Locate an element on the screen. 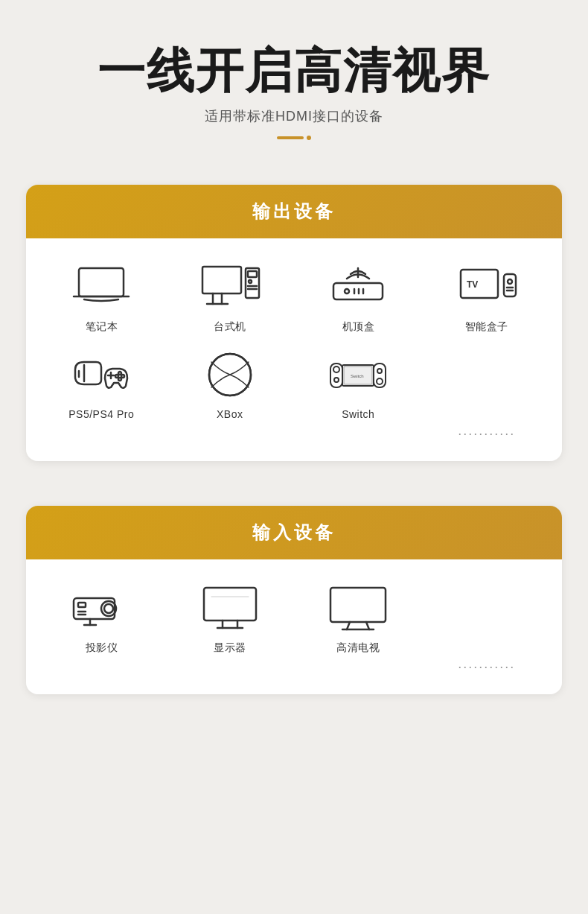 This screenshot has height=914, width=588. device-playstation: PS5/PS4 Pro is located at coordinates (101, 393).